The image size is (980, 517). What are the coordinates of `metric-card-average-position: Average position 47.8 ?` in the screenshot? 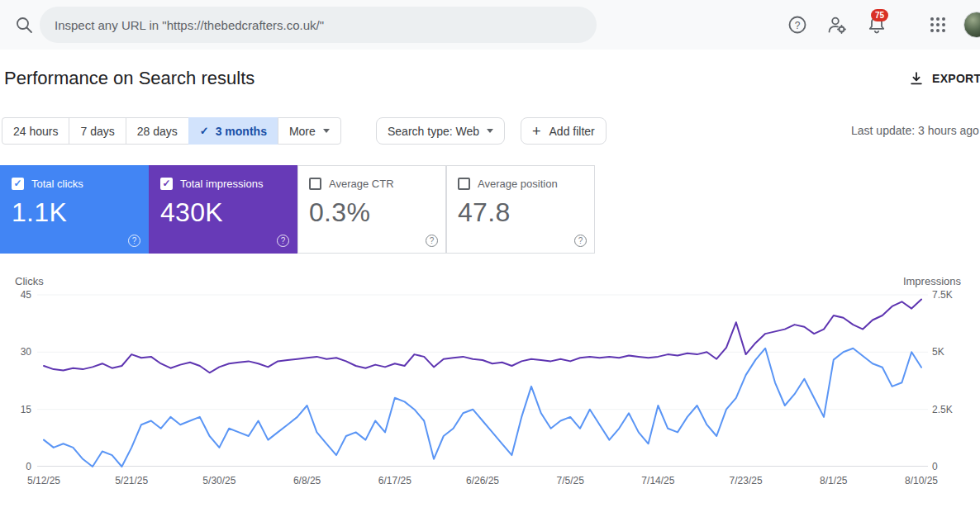 It's located at (521, 210).